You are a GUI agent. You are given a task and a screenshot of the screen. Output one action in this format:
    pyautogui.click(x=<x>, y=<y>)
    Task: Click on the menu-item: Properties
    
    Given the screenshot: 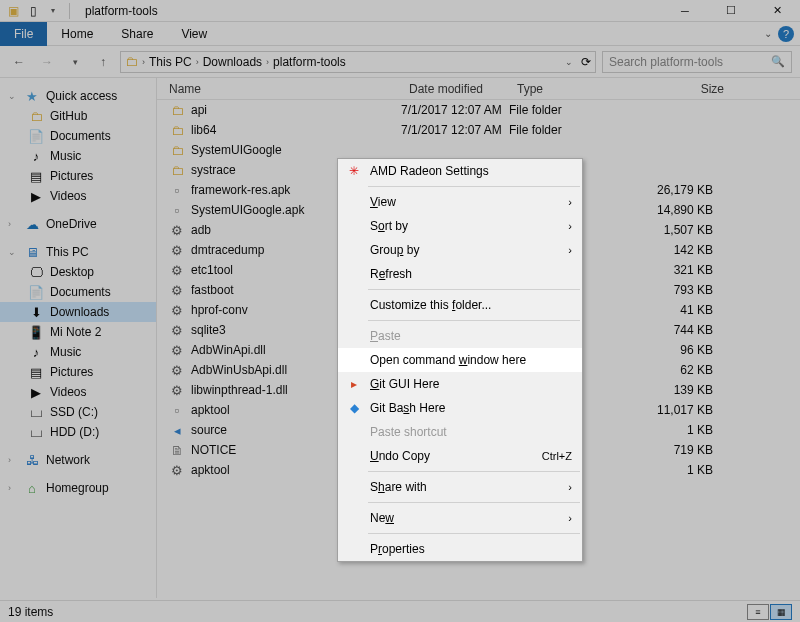 What is the action you would take?
    pyautogui.click(x=460, y=549)
    